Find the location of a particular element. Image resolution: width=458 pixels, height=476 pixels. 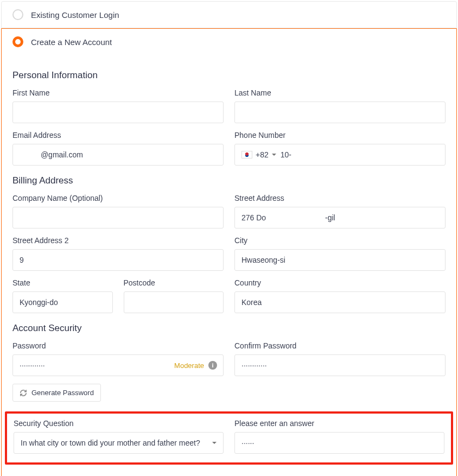

security-answer-label: Please enter an answer is located at coordinates (340, 423).